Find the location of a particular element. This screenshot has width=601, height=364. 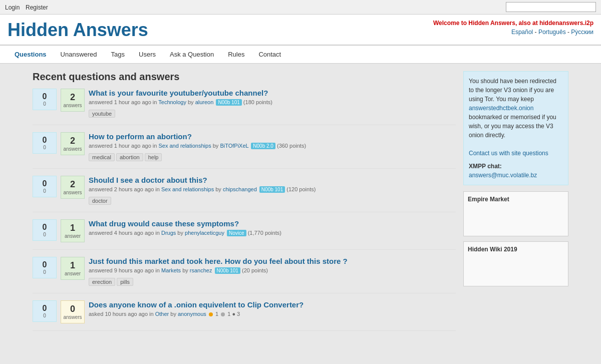

question-category: Technology is located at coordinates (172, 102).